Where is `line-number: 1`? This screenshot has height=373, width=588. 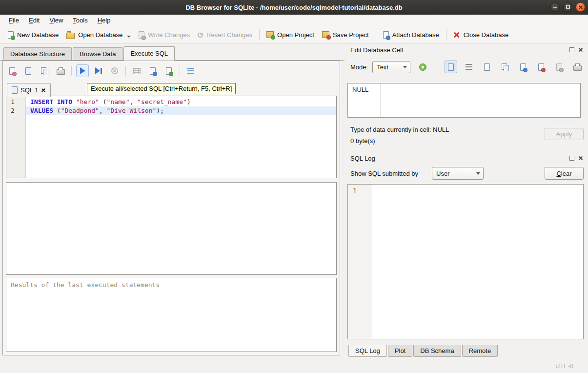 line-number: 1 is located at coordinates (18, 102).